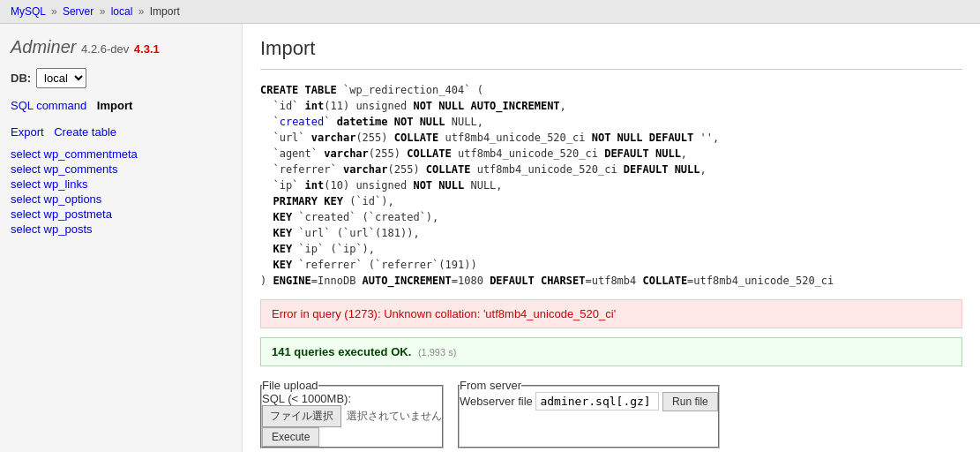 The width and height of the screenshot is (980, 452). Describe the element at coordinates (27, 132) in the screenshot. I see `nav-export: Export` at that location.